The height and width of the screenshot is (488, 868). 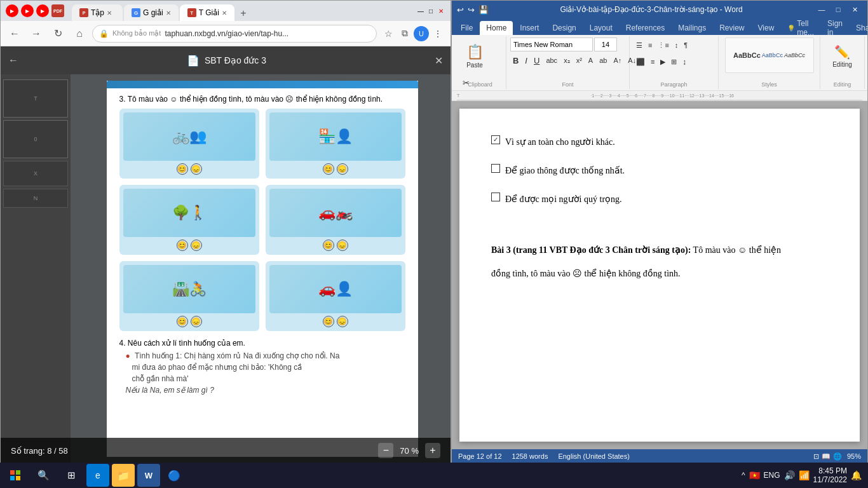 I want to click on multilevel-button: ⋮≡, so click(x=663, y=45).